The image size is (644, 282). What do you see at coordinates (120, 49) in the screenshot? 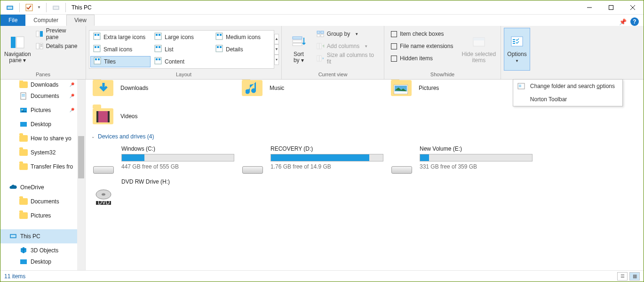
I see `layout-option: Small icons` at bounding box center [120, 49].